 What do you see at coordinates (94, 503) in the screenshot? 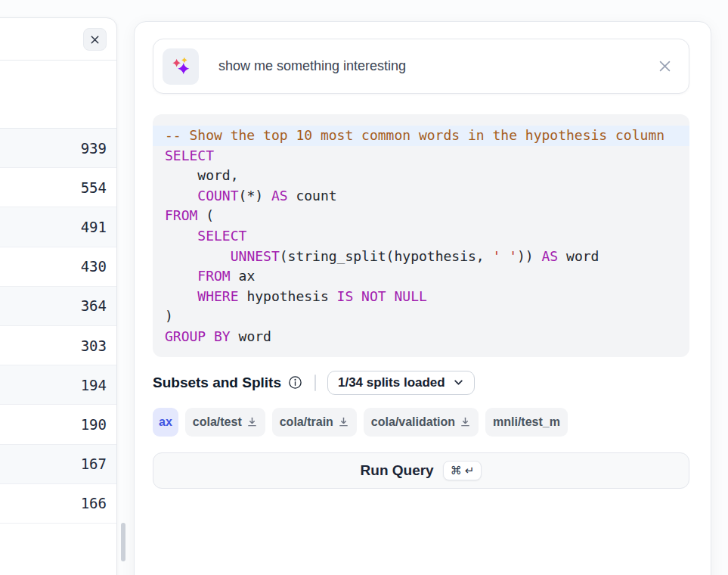
I see `count-cell: 166` at bounding box center [94, 503].